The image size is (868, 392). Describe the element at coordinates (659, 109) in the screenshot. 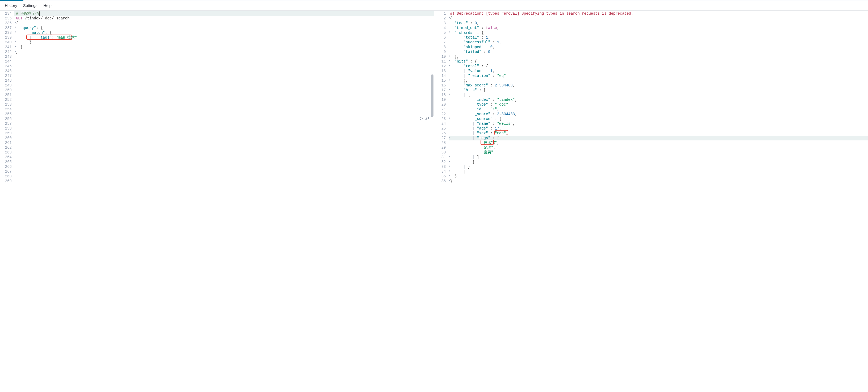

I see `code-line: | "_id" : "1",` at that location.